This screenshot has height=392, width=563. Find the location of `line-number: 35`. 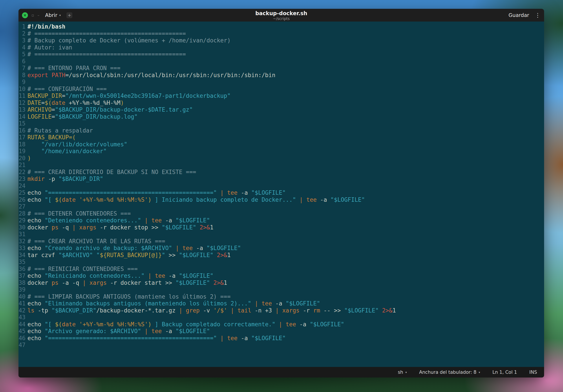

line-number: 35 is located at coordinates (22, 262).